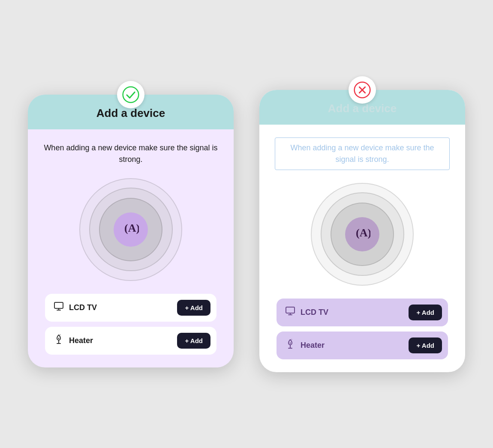 Image resolution: width=493 pixels, height=448 pixels. Describe the element at coordinates (131, 324) in the screenshot. I see `correct-device-list: LCD TV + Add ° Heater` at that location.